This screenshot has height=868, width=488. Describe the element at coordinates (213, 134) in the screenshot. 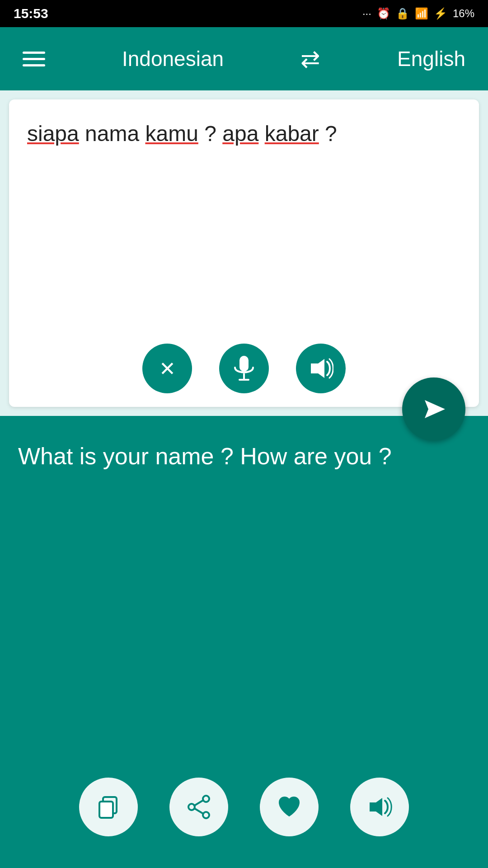

I see `input-word-q1: ?` at that location.